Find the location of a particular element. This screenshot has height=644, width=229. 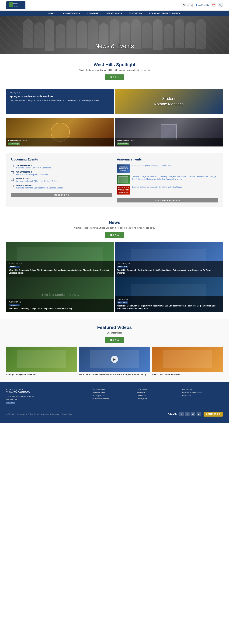

more-announcements-button: MORE ANNOUNCEMENTS is located at coordinates (168, 200).